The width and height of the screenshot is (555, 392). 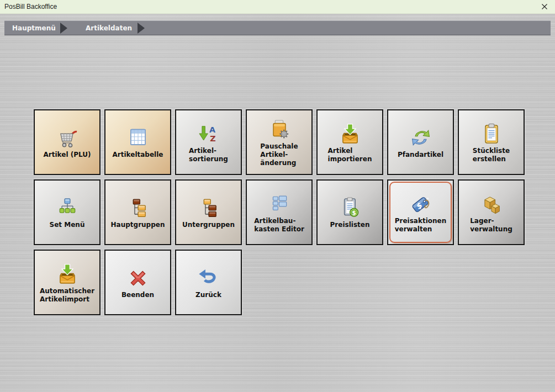 What do you see at coordinates (67, 155) in the screenshot?
I see `button-label: Artikel (PLU)` at bounding box center [67, 155].